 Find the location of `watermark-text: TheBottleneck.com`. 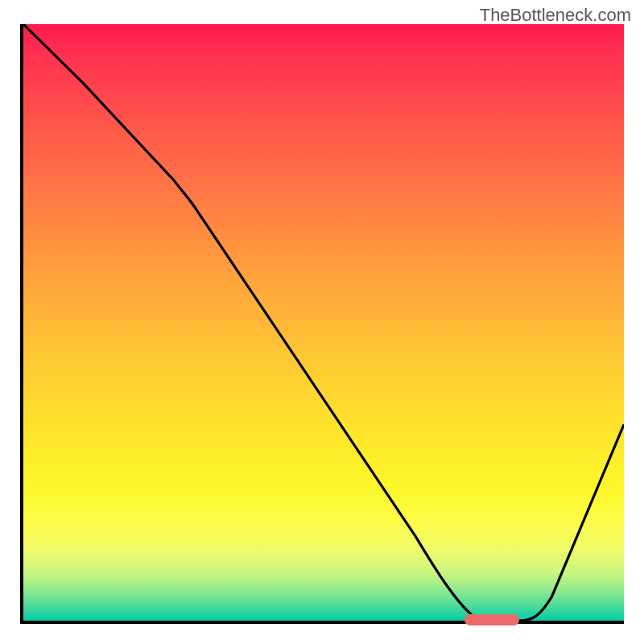

watermark-text: TheBottleneck.com is located at coordinates (555, 15).